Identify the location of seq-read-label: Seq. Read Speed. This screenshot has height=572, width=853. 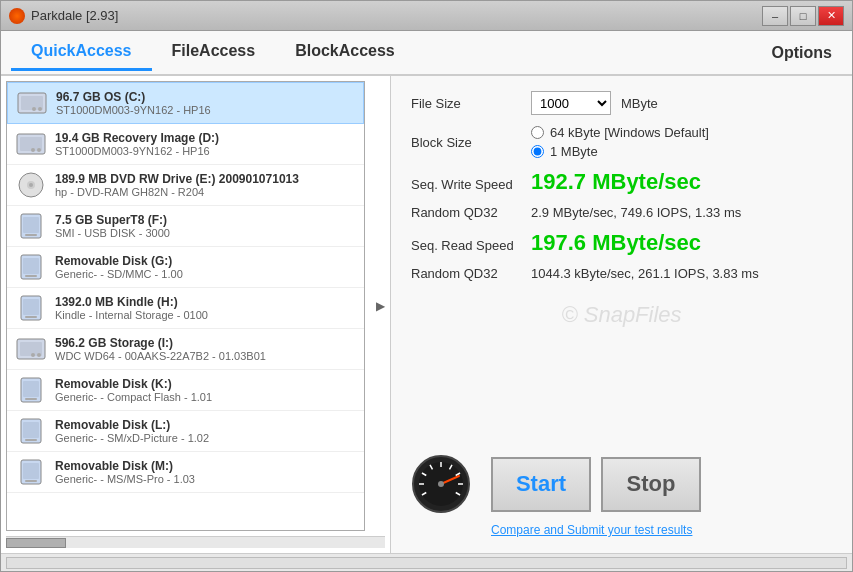
(466, 246).